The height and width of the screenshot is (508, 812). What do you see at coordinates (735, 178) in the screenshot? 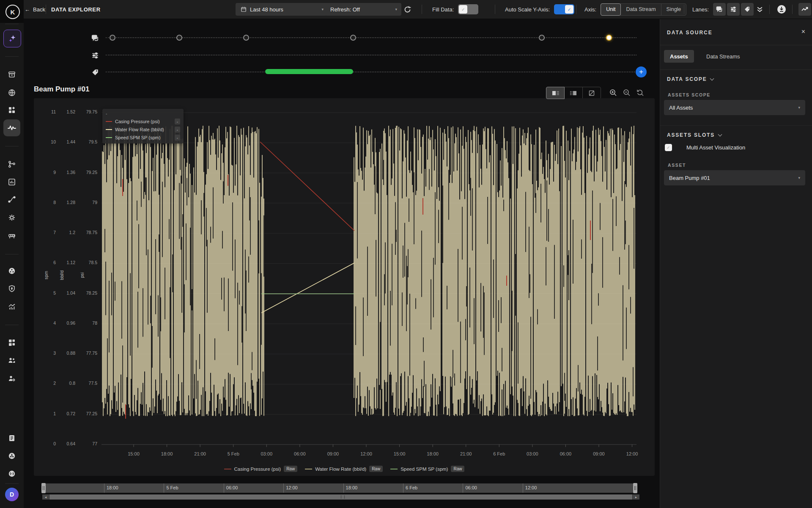
I see `asset-select: Beam Pump #01 ▾` at bounding box center [735, 178].